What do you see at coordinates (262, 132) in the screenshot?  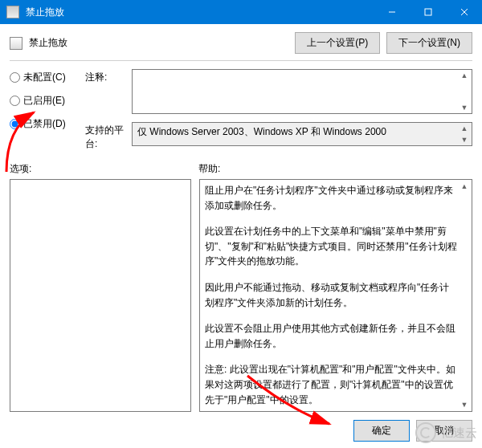 I see `platform-value: 仅 Windows Server 2003、Windows XP 和 Windo…` at bounding box center [262, 132].